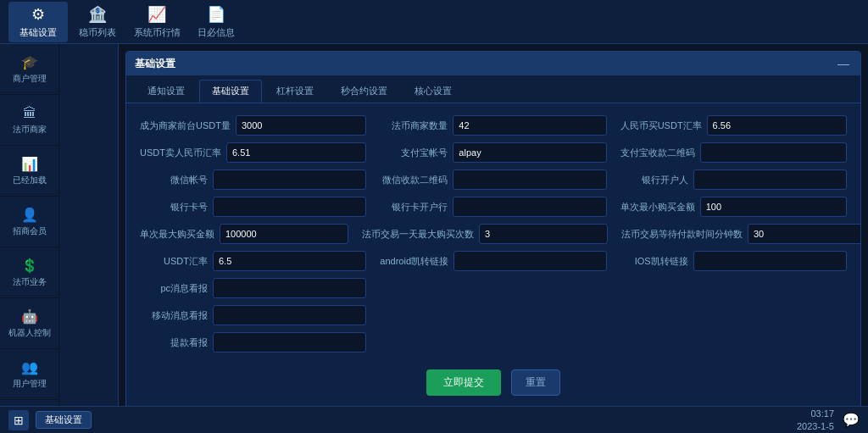  Describe the element at coordinates (253, 315) in the screenshot. I see `field-mobile-notice: 移动消息看报` at that location.